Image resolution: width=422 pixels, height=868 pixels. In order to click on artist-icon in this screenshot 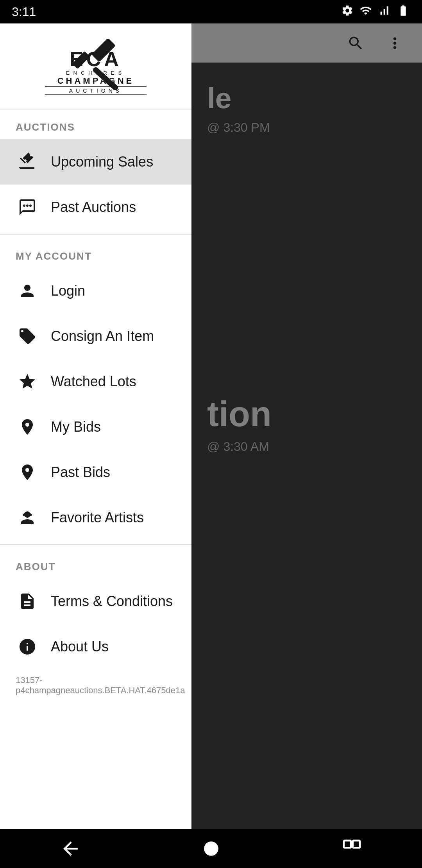, I will do `click(27, 518)`.